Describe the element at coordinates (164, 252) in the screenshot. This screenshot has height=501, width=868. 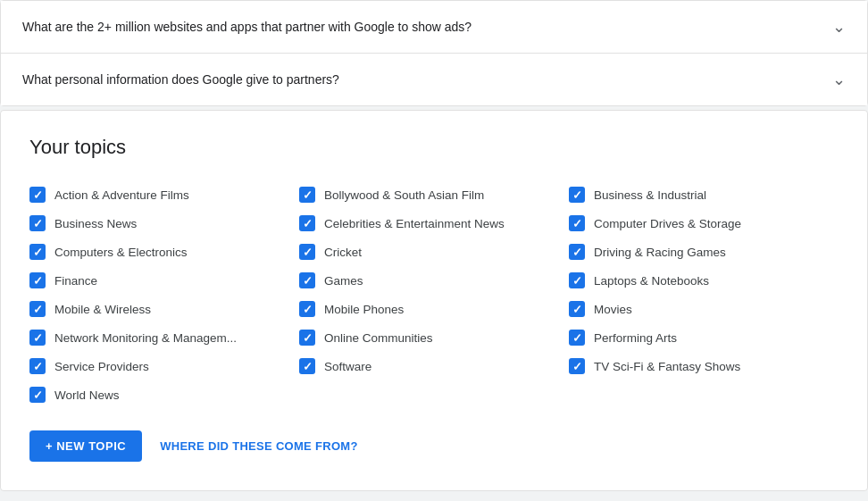
I see `topic-item: ✓Computers & Electronics` at that location.